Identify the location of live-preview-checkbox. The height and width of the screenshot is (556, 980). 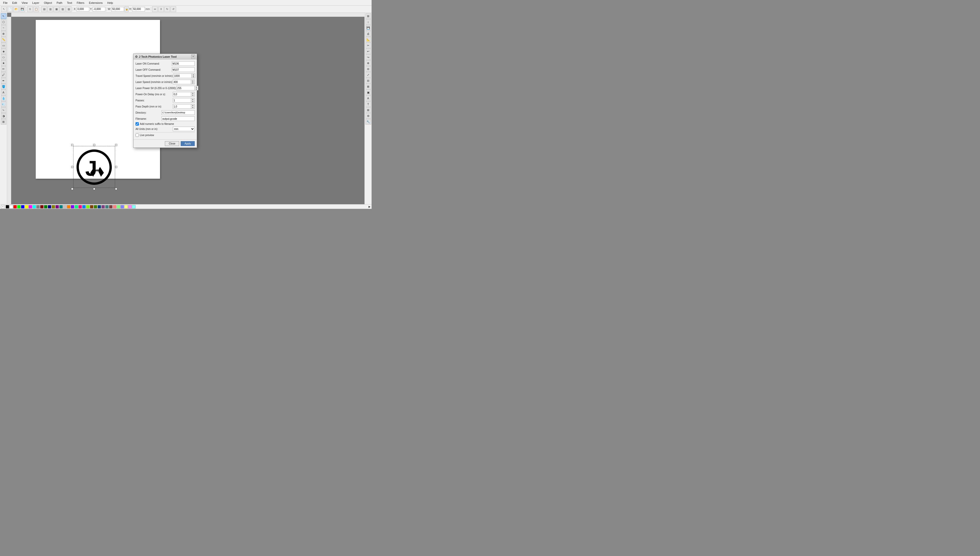
(137, 135).